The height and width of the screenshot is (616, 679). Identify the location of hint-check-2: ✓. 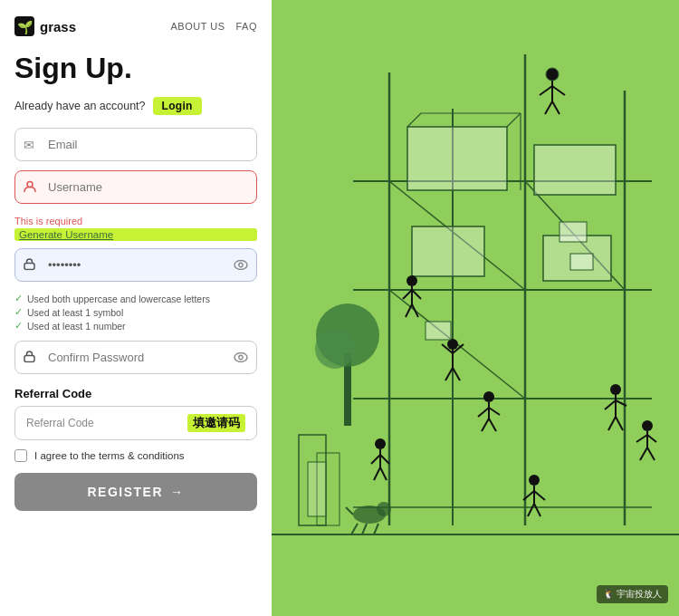
(18, 312).